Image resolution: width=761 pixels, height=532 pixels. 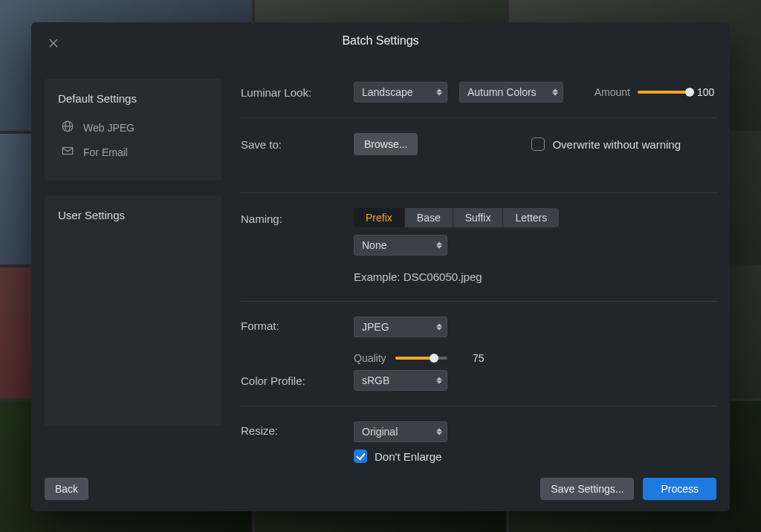 What do you see at coordinates (401, 380) in the screenshot?
I see `color-profile-select: sRGB` at bounding box center [401, 380].